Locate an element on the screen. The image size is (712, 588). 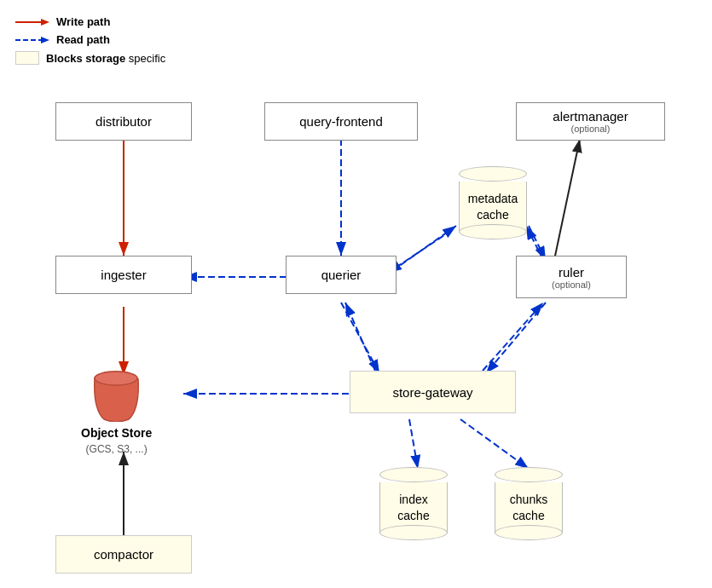
ruler-sub: (optional) is located at coordinates (571, 285).